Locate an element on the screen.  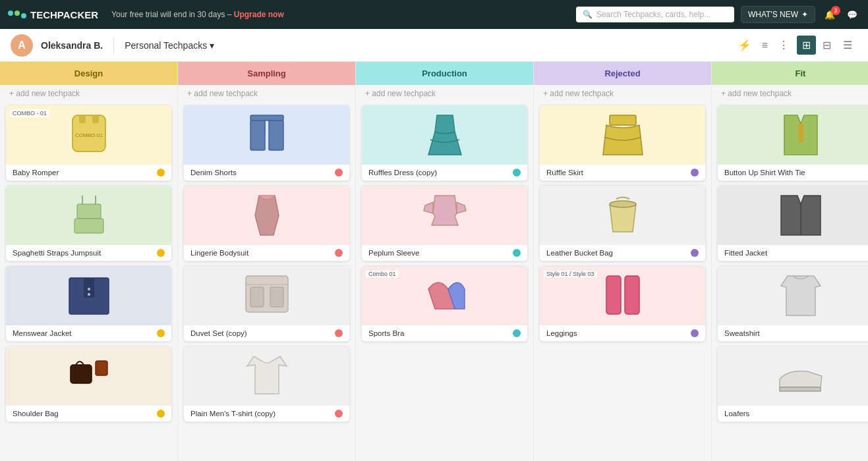
notification-badge: 3 is located at coordinates (836, 11).